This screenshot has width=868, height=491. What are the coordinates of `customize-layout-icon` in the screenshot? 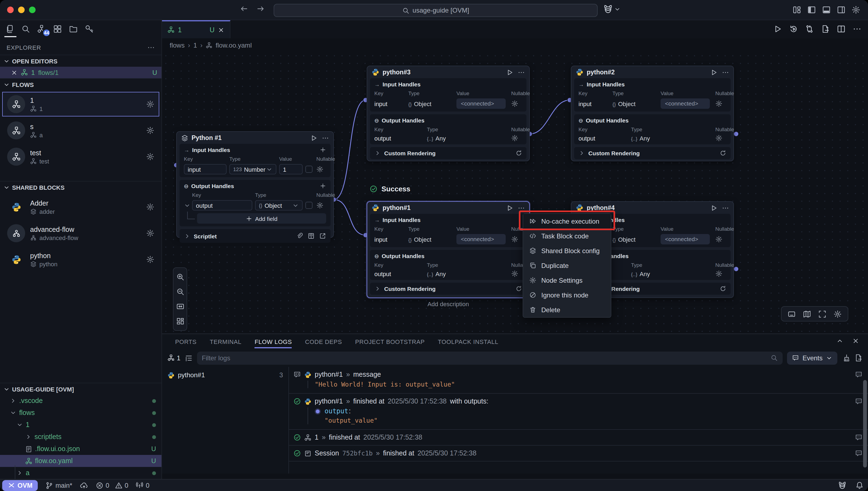 It's located at (797, 10).